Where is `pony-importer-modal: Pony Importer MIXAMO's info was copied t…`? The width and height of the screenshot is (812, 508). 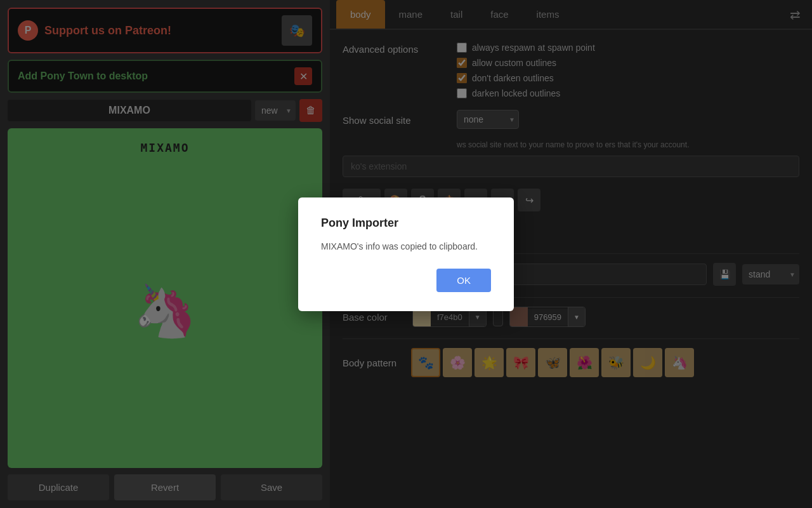
pony-importer-modal: Pony Importer MIXAMO's info was copied t… is located at coordinates (406, 254).